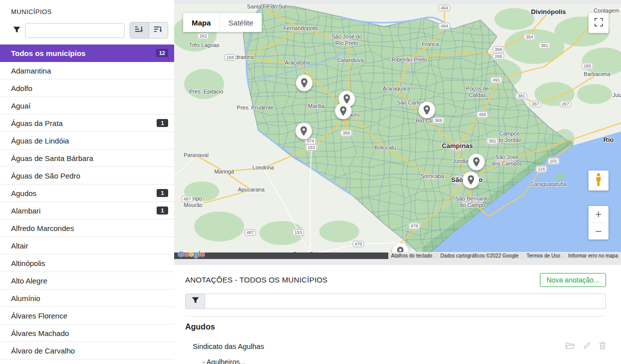 Image resolution: width=621 pixels, height=364 pixels. Describe the element at coordinates (412, 256) in the screenshot. I see `keyboard-shortcuts-button: Atalhos do teclado` at that location.